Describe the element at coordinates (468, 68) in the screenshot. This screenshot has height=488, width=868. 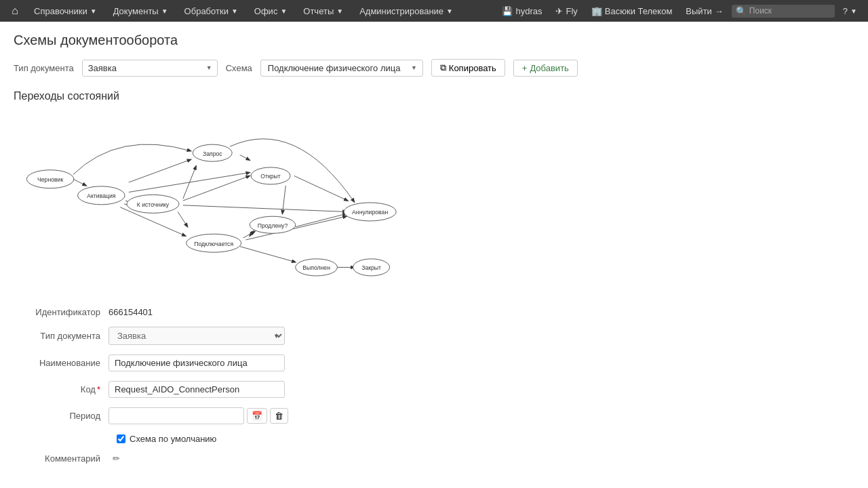
I see `copy-button: ⧉ Копировать` at that location.